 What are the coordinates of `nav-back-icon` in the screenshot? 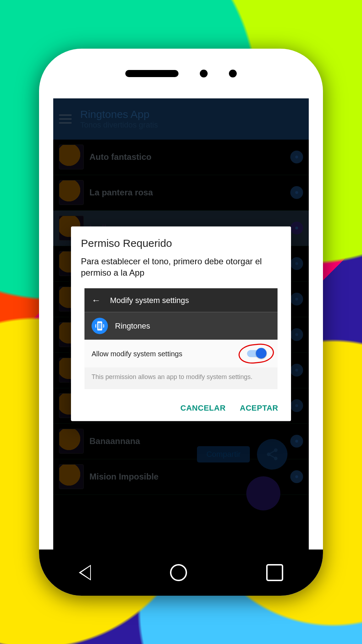 It's located at (85, 573).